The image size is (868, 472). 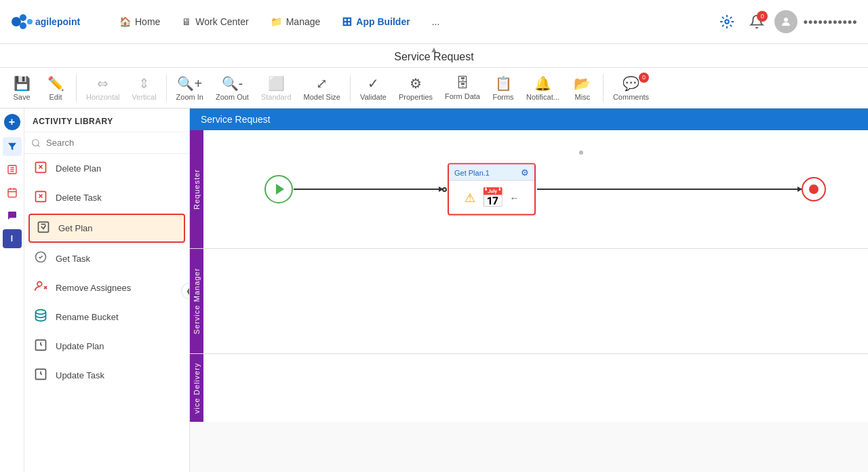 What do you see at coordinates (347, 22) in the screenshot?
I see `appbuilder-icon: ⊞` at bounding box center [347, 22].